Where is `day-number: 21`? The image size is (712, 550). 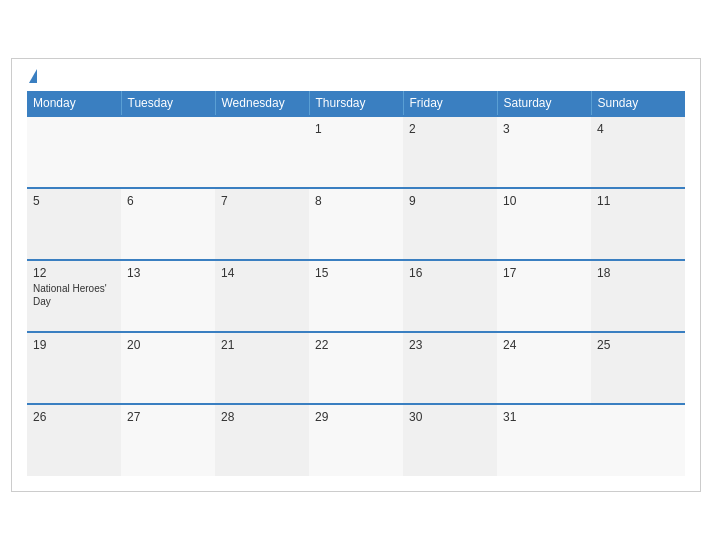
day-number: 21 is located at coordinates (262, 345).